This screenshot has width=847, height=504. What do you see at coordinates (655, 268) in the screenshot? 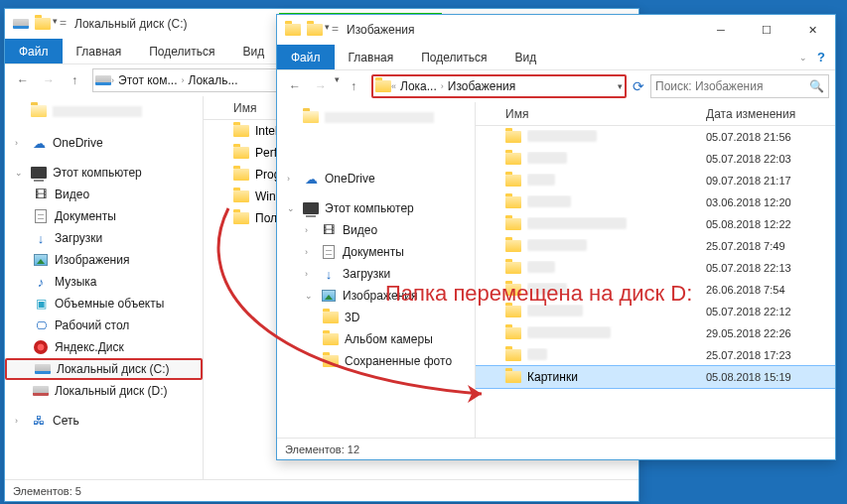
I see `folder-row: 05.07.2018 22:13` at bounding box center [655, 268].